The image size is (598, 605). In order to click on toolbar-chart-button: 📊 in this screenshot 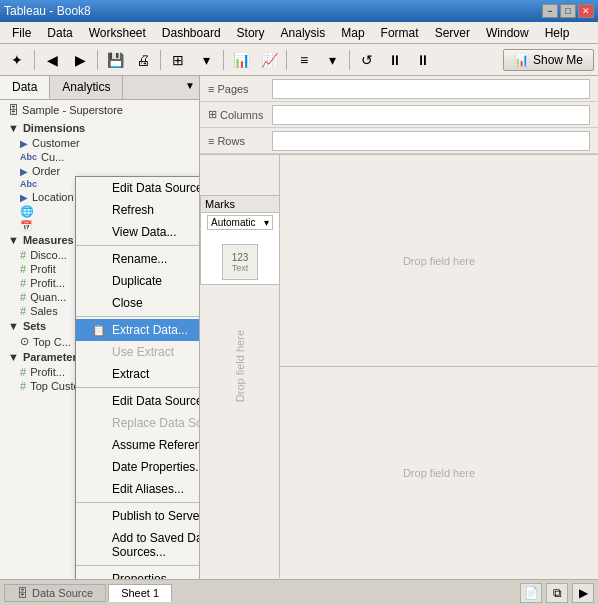, I will do `click(241, 60)`.